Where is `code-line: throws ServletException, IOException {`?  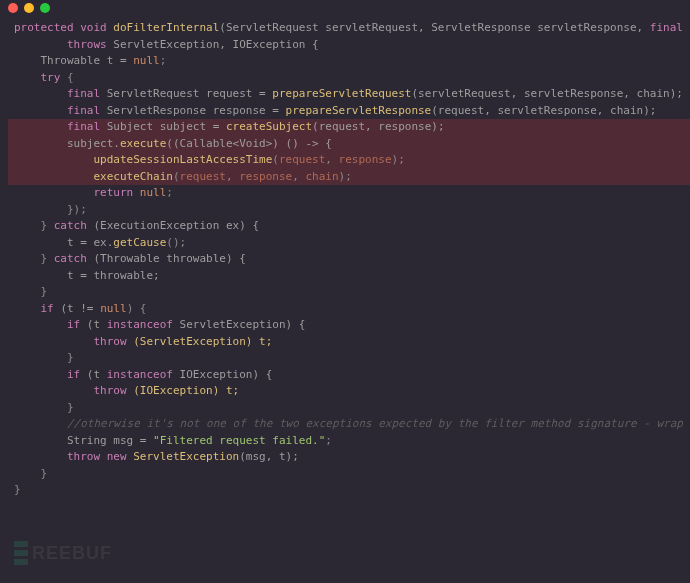
code-line: throws ServletException, IOException { is located at coordinates (345, 46).